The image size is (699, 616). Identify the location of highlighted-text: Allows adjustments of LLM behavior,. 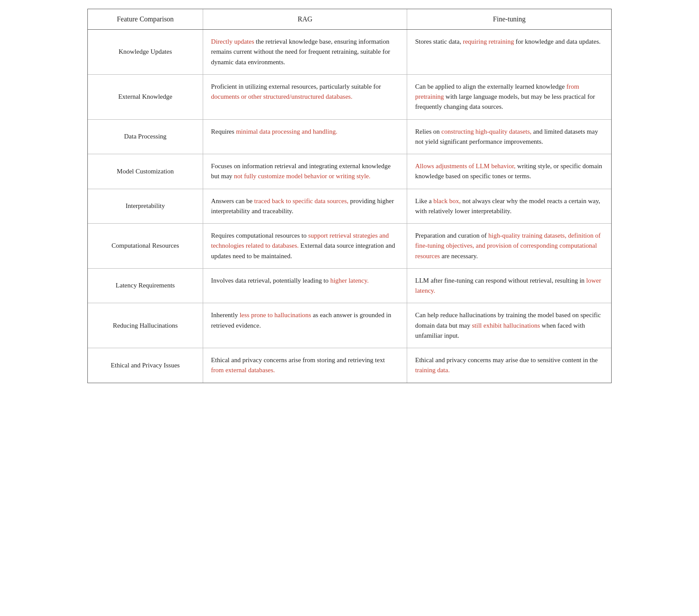
(465, 166).